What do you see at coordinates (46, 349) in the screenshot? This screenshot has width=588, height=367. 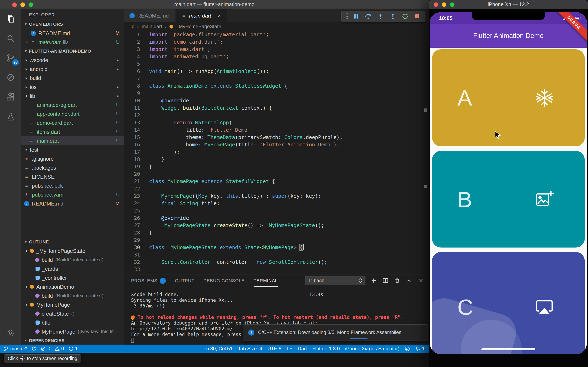 I see `status-errors: 0` at bounding box center [46, 349].